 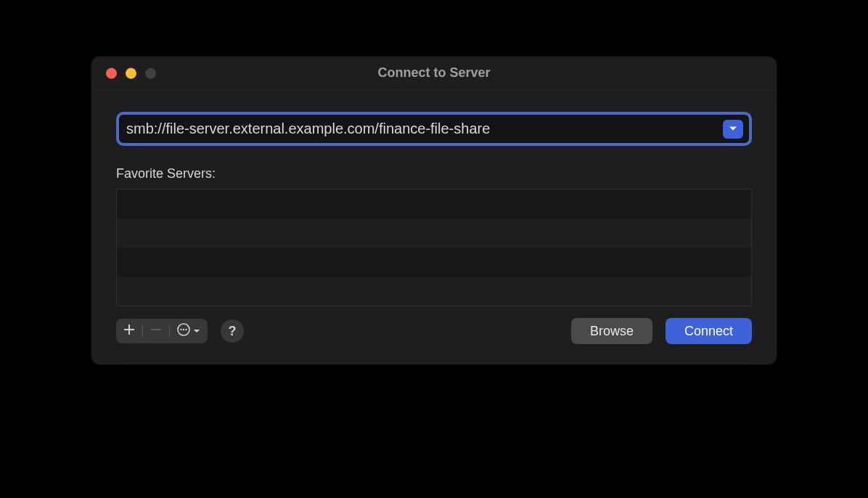 What do you see at coordinates (434, 73) in the screenshot?
I see `window-title: Connect to Server` at bounding box center [434, 73].